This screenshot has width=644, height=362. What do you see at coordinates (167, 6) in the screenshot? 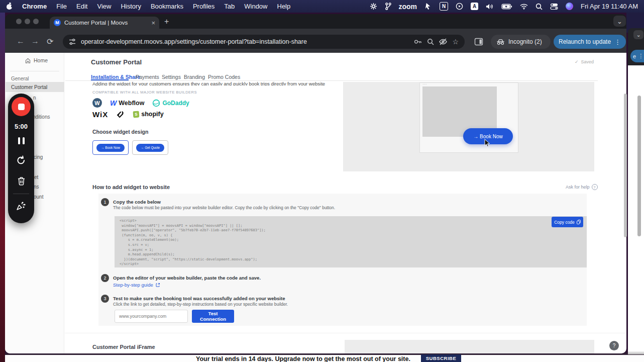
I see `menu-bookmarks: Bookmarks` at bounding box center [167, 6].